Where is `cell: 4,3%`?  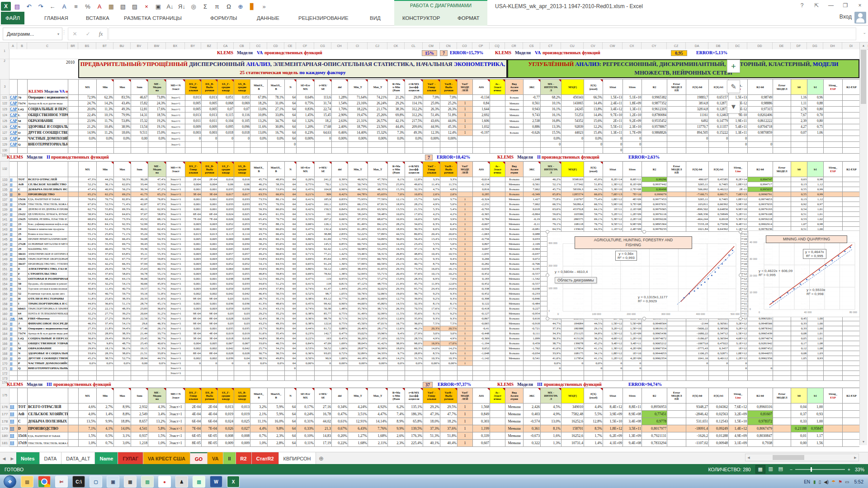
cell: 4,3% is located at coordinates (157, 407).